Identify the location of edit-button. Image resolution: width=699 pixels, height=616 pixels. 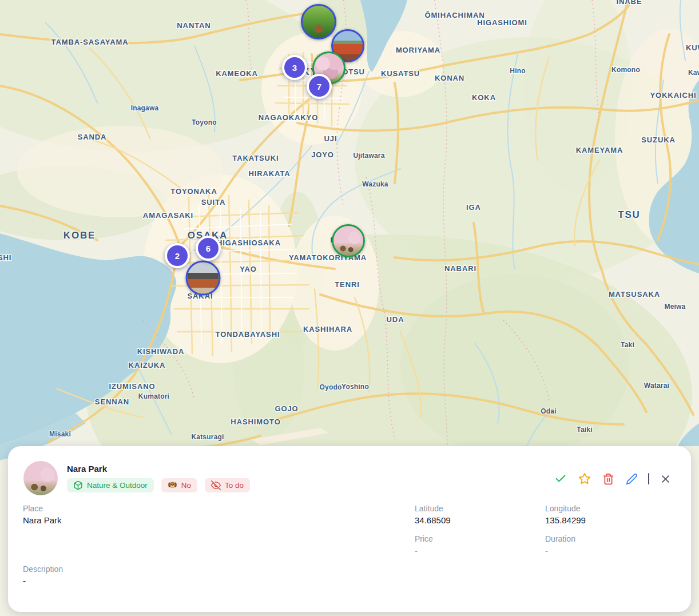
(632, 479).